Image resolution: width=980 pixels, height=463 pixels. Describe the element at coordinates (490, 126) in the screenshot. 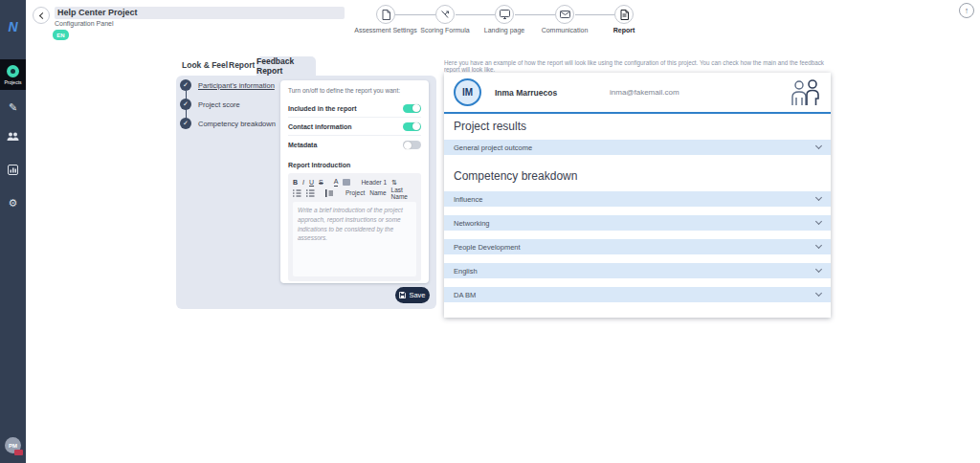

I see `preview-results-heading: Project results` at that location.